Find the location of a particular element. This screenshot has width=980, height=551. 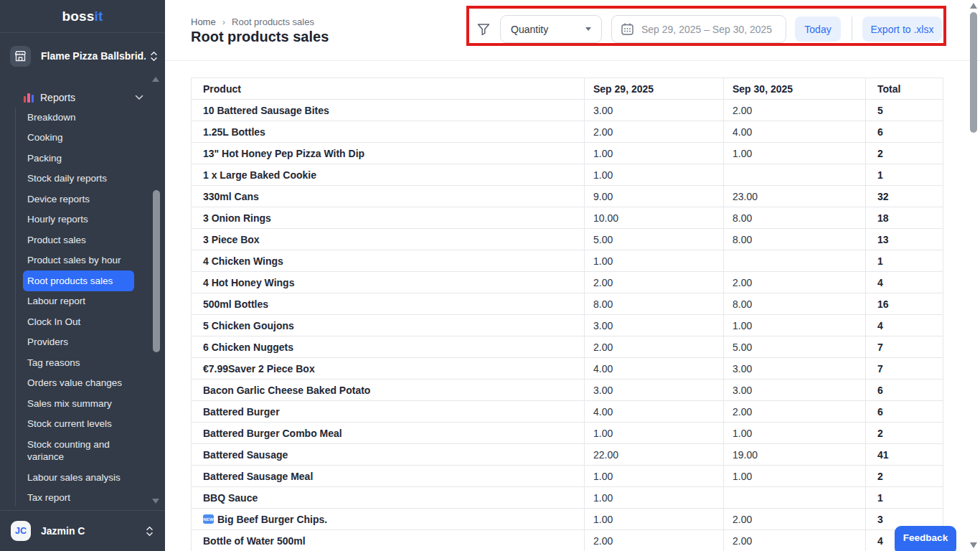

table-row: Battered Sausage Meal1.001.002 is located at coordinates (567, 476).